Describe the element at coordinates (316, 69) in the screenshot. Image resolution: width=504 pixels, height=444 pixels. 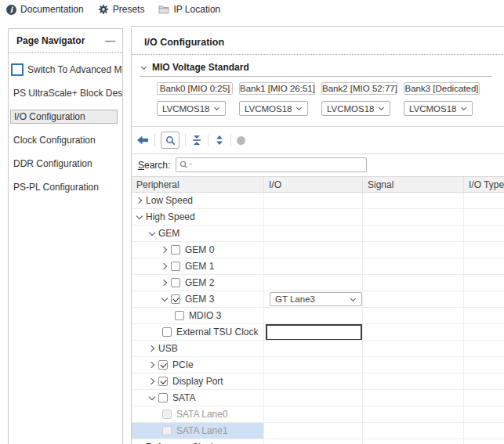
I see `mio-section-header: MIO Voltage Standard` at that location.